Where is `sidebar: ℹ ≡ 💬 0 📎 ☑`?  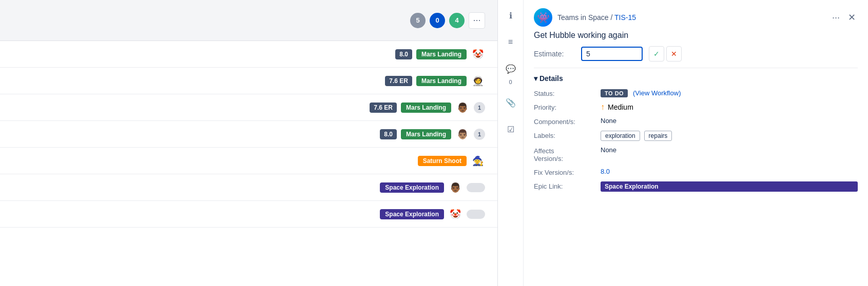
sidebar: ℹ ≡ 💬 0 📎 ☑ is located at coordinates (511, 143).